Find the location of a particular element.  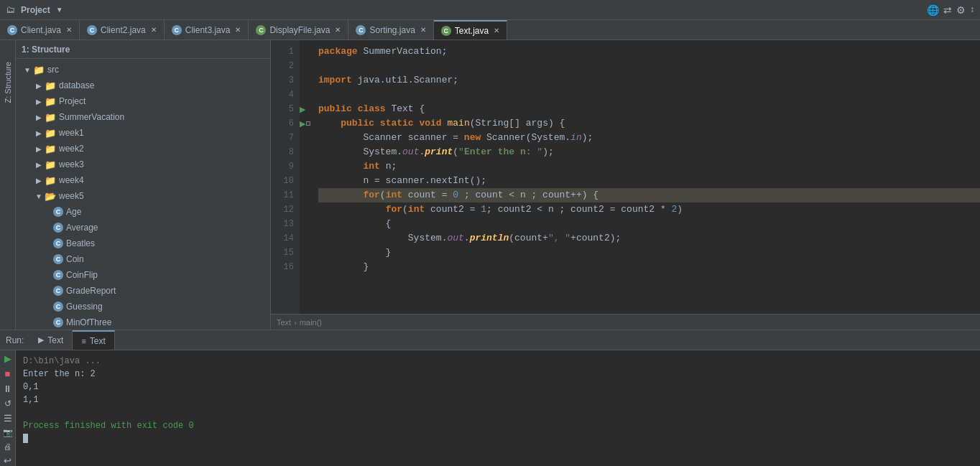

active-tab-label: Text is located at coordinates (98, 341).